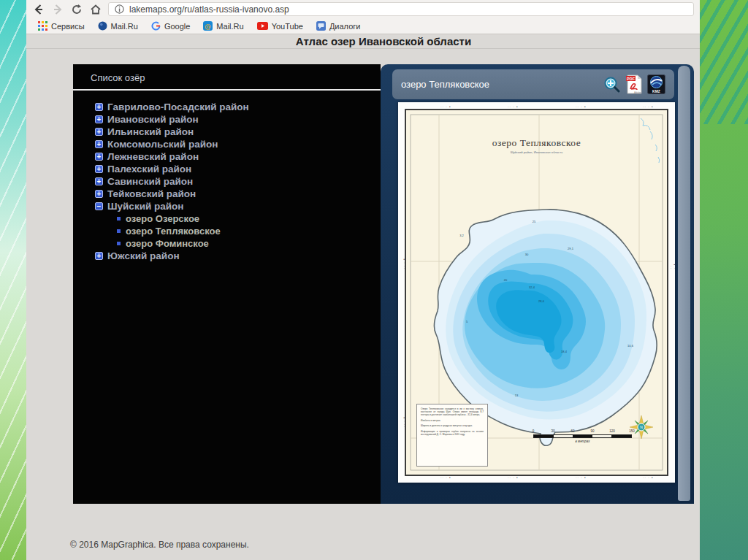 Image resolution: width=748 pixels, height=560 pixels. I want to click on depth-label: 18,4, so click(564, 352).